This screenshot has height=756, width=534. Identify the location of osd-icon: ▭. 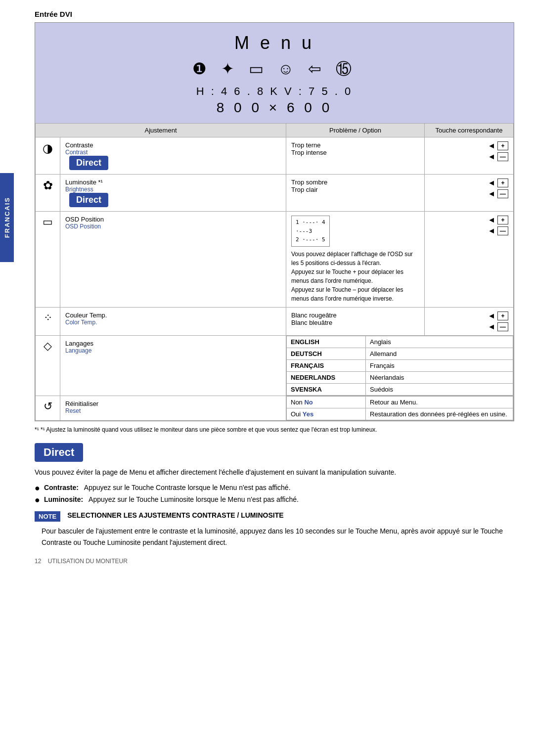
(48, 260).